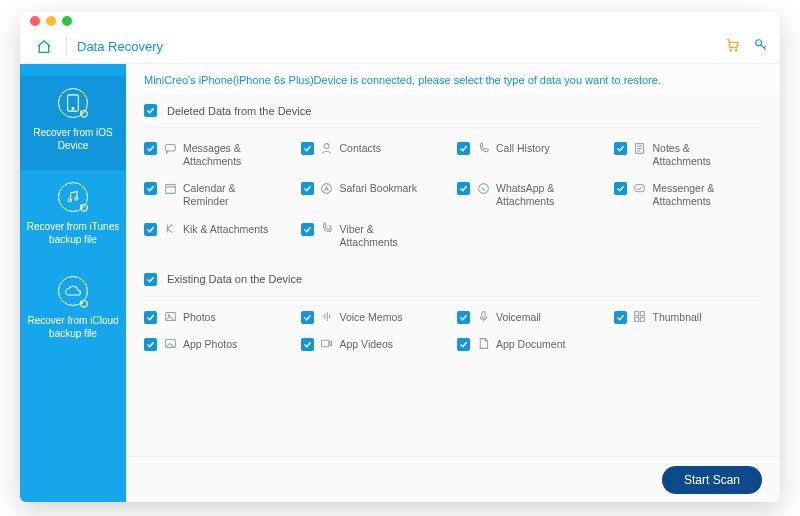  Describe the element at coordinates (453, 331) in the screenshot. I see `section-grid: PhotosVoice MemosVoicemailThumbnailApp P…` at that location.